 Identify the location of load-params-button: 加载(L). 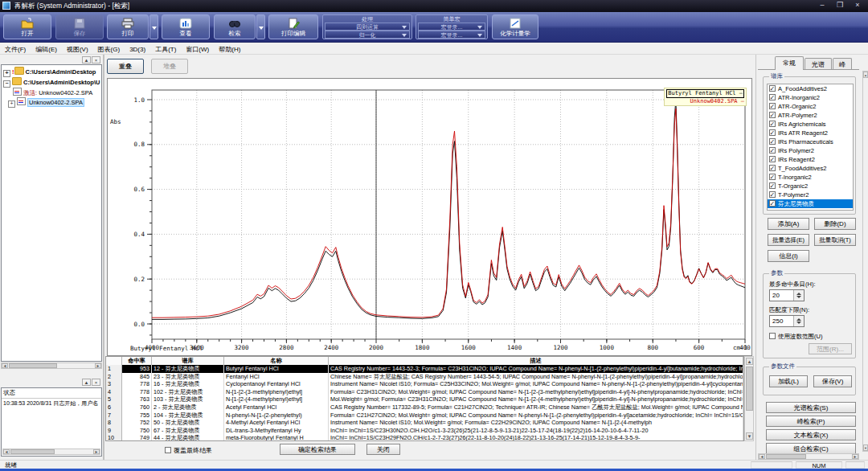
(788, 381).